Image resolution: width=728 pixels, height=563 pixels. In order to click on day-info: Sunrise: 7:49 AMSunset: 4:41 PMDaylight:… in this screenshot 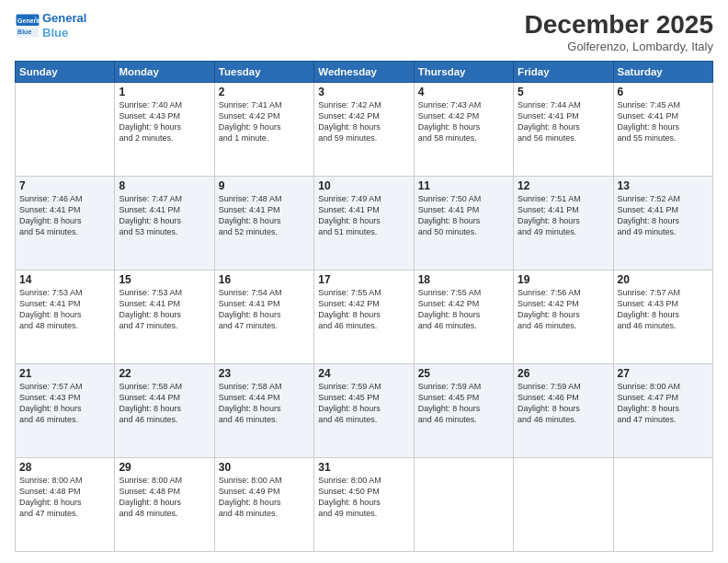, I will do `click(364, 215)`.